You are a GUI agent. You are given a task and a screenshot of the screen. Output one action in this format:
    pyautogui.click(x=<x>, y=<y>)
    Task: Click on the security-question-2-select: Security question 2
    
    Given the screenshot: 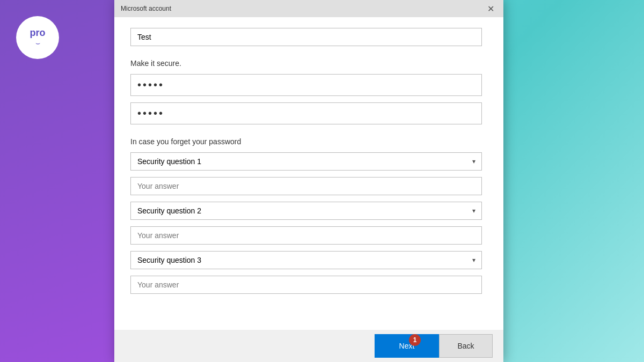 What is the action you would take?
    pyautogui.click(x=306, y=211)
    